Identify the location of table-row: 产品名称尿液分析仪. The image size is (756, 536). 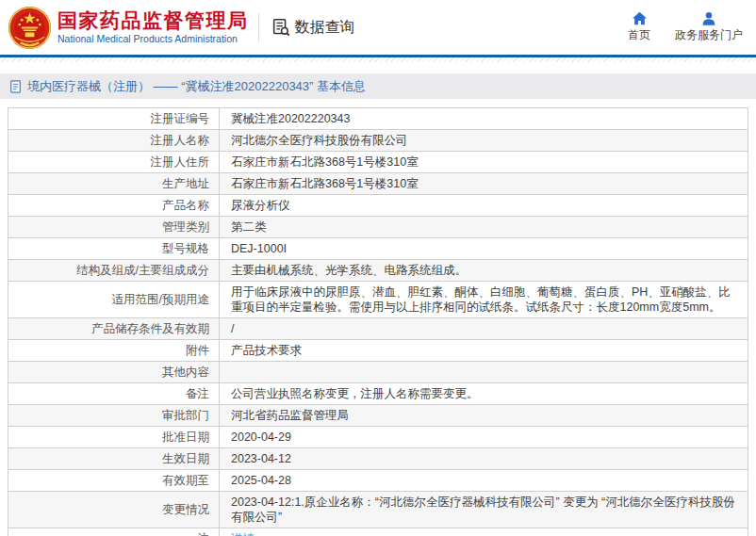
(379, 205).